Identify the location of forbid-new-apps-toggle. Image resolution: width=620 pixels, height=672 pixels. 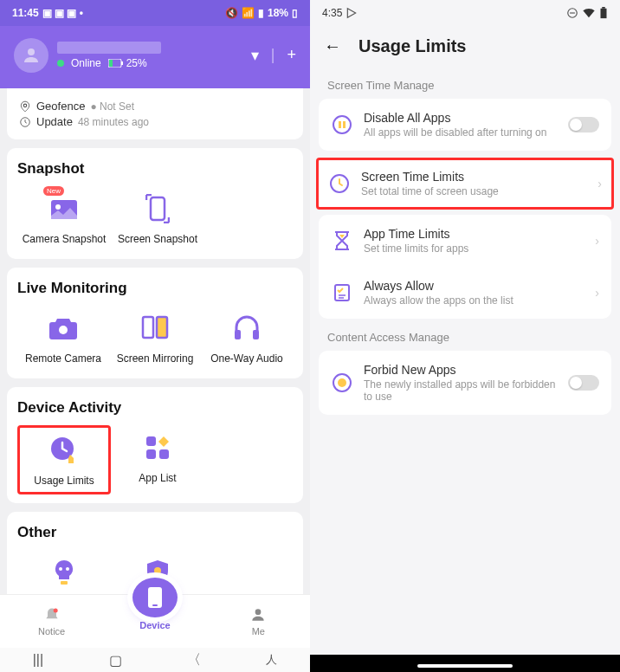
(584, 383).